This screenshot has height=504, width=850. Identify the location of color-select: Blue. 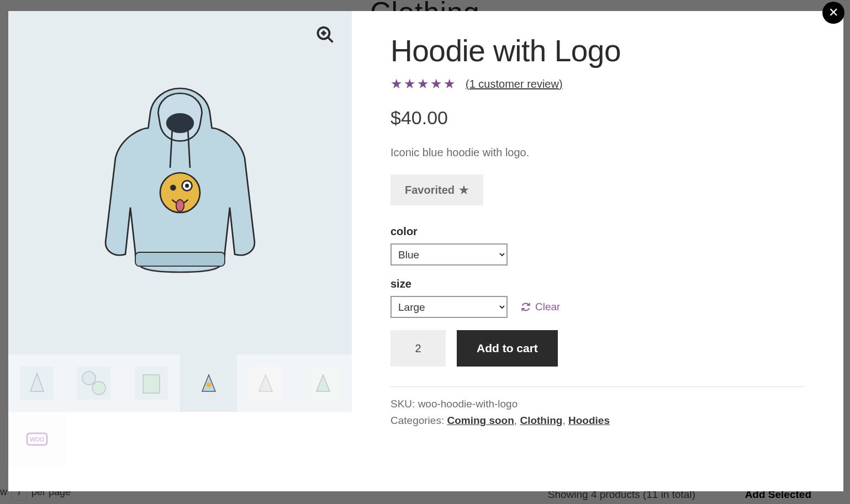
(449, 254).